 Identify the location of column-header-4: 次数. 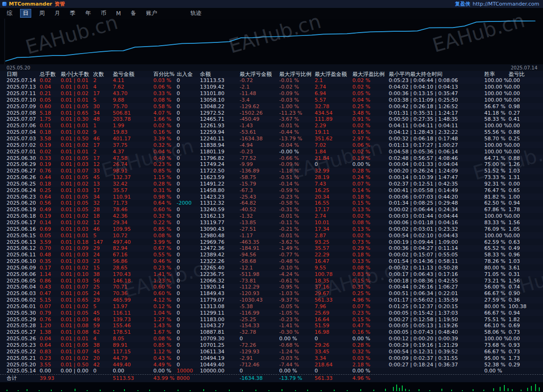
(103, 75).